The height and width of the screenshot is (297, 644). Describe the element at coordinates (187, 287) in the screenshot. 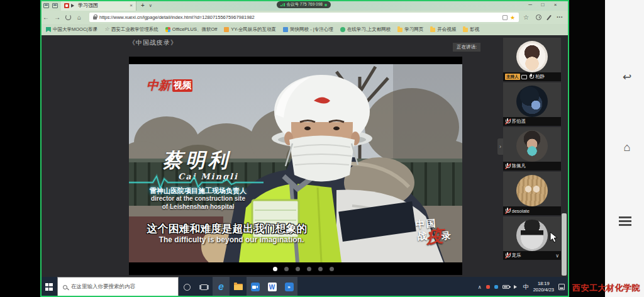

I see `cortana-button` at that location.